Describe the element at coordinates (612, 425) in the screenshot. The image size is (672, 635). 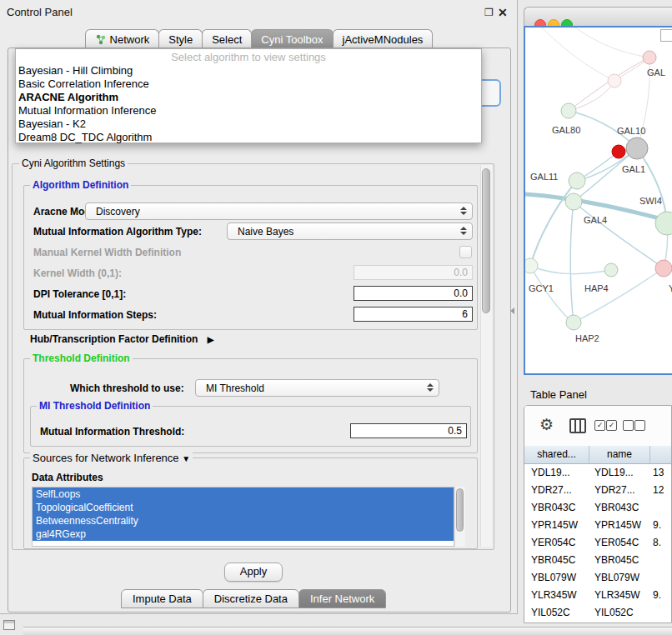
I see `select-all-check-icon-2: ✓` at that location.